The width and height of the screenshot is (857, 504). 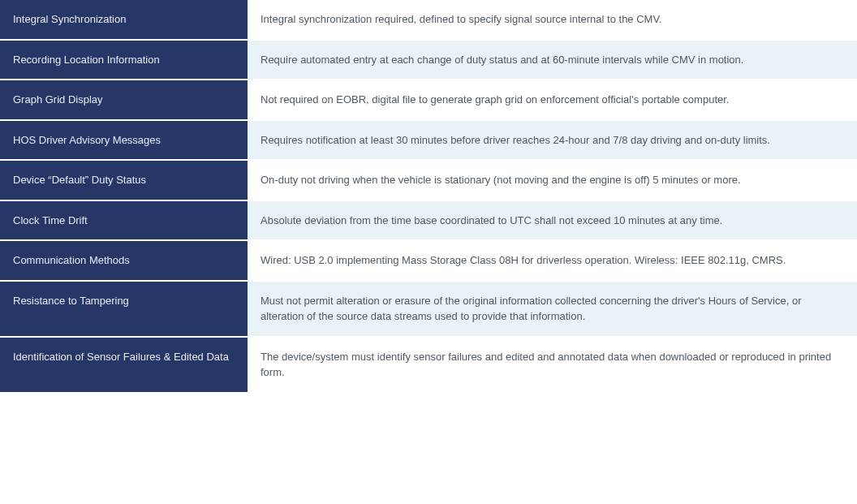 I want to click on row-desc: Require automated entry at each change o…, so click(x=552, y=61).